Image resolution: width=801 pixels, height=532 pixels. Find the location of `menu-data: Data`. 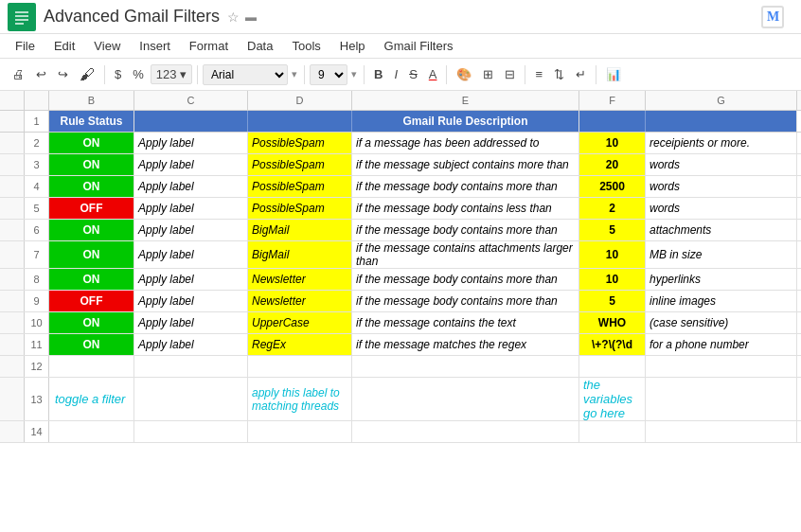

menu-data: Data is located at coordinates (259, 45).